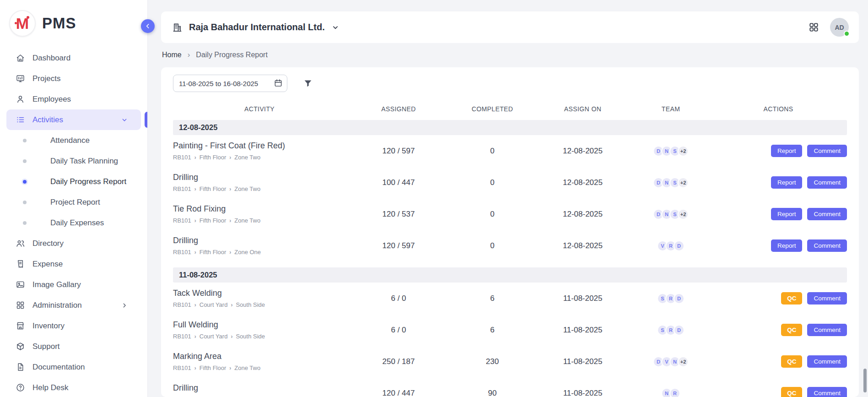 This screenshot has width=868, height=397. Describe the element at coordinates (74, 387) in the screenshot. I see `sidebar-item-help-desk: Help Desk` at that location.